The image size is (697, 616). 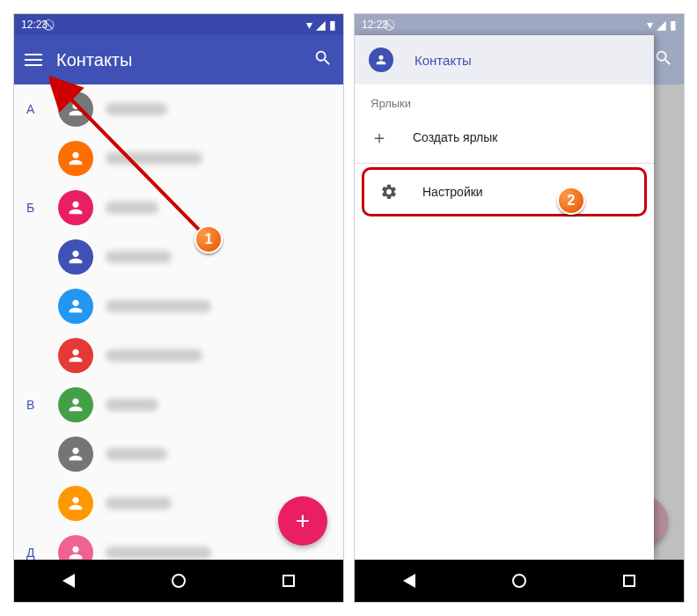 What do you see at coordinates (178, 60) in the screenshot?
I see `app-title: Контакты` at bounding box center [178, 60].